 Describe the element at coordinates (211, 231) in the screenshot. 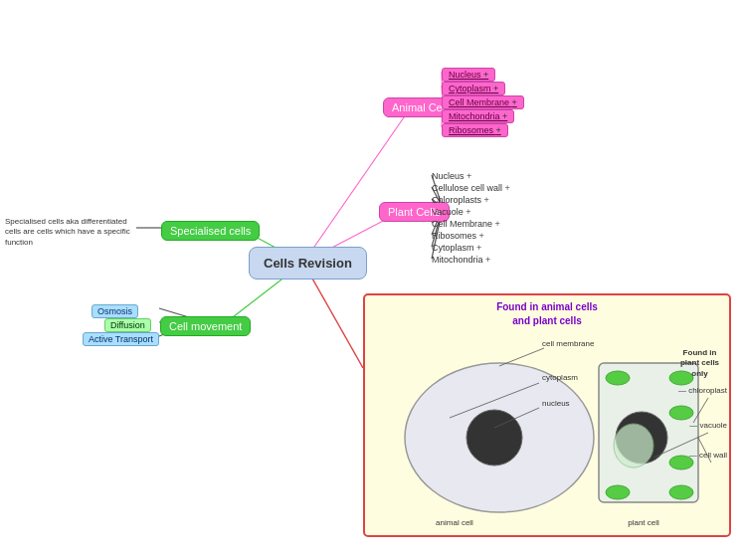

I see `specialised-label: Specialised cells` at that location.